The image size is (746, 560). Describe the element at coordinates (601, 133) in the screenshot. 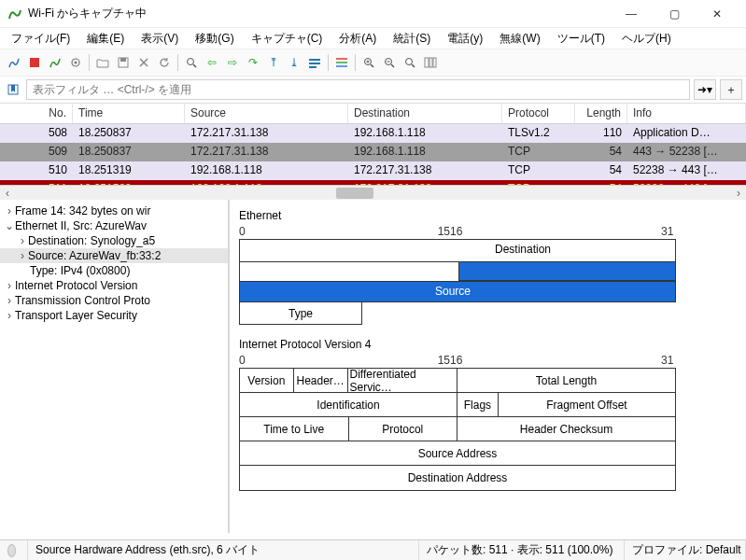

I see `cell-len: 110` at that location.